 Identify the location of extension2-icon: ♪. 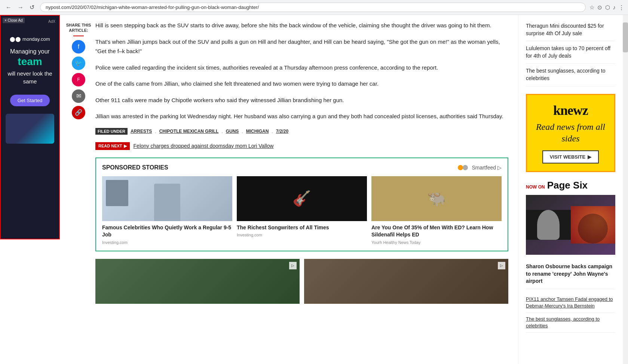
(615, 7).